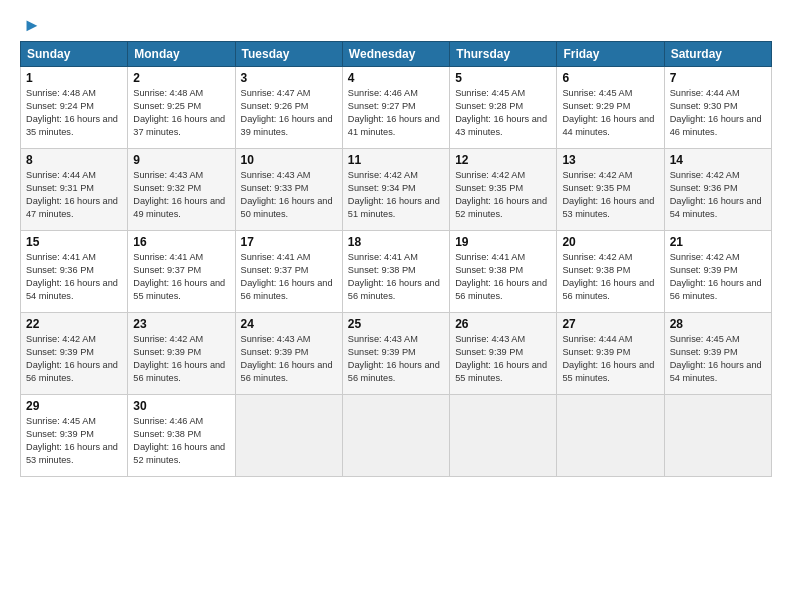 Image resolution: width=792 pixels, height=612 pixels. Describe the element at coordinates (396, 354) in the screenshot. I see `calendar-cell: 25Sunrise: 4:43 AMSunset: 9:39 PMDayligh…` at that location.